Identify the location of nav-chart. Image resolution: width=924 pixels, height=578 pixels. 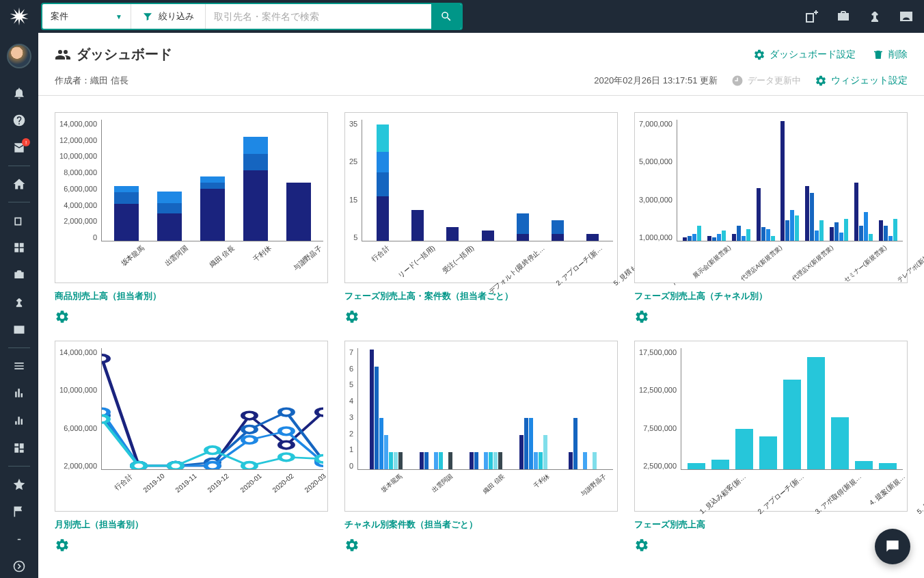
(19, 393).